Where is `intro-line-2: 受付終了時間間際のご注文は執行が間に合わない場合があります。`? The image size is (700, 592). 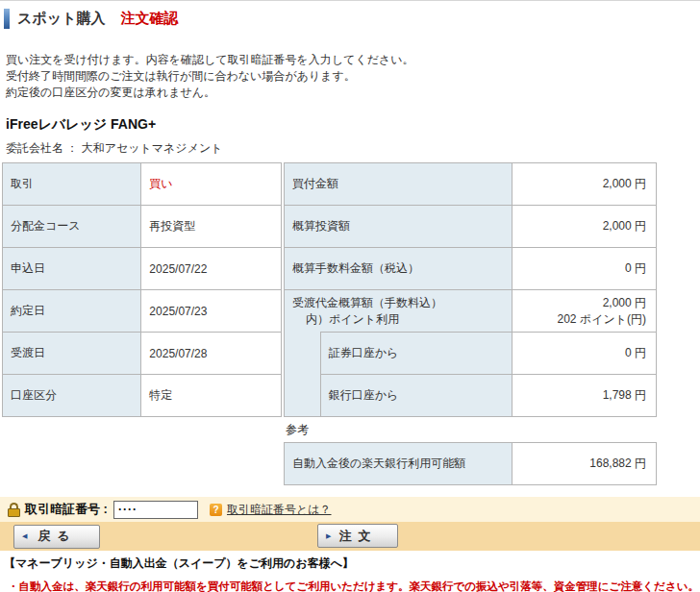 intro-line-2: 受付終了時間間際のご注文は執行が間に合わない場合があります。 is located at coordinates (353, 77).